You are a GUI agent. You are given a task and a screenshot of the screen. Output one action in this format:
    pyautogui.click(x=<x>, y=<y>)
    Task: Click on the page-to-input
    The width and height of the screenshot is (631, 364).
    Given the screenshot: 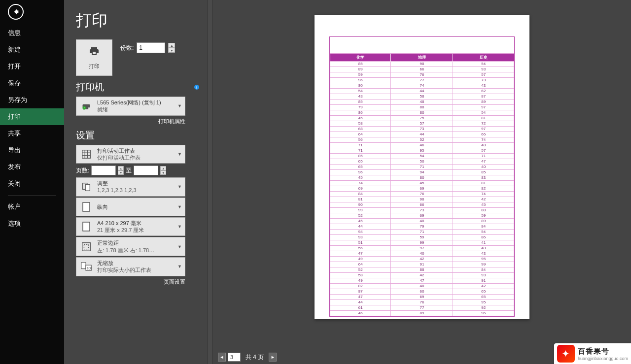 What is the action you would take?
    pyautogui.click(x=146, y=170)
    